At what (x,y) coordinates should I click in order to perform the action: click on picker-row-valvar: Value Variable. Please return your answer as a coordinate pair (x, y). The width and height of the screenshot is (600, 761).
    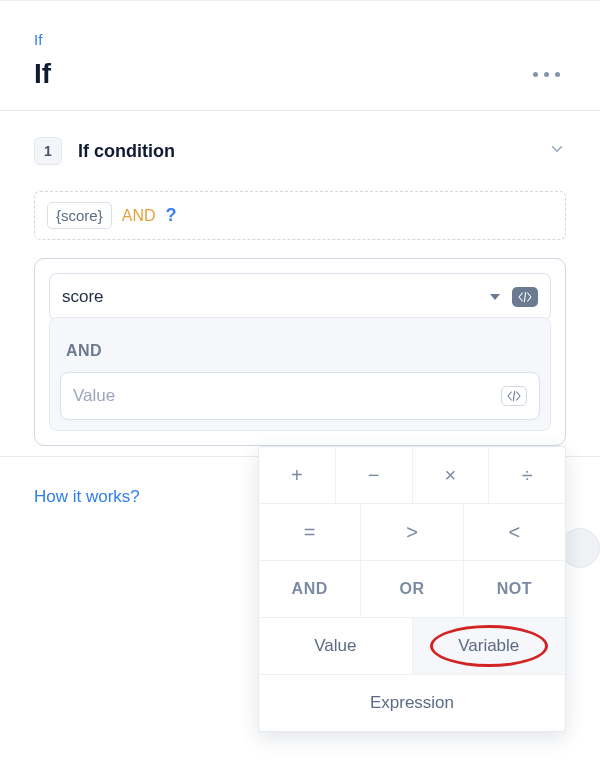
    Looking at the image, I should click on (412, 646).